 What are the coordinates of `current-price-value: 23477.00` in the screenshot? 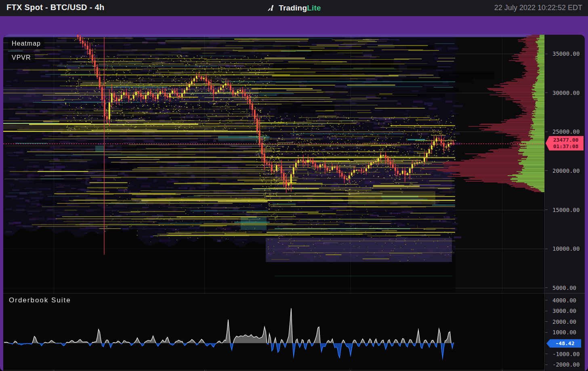 It's located at (566, 140).